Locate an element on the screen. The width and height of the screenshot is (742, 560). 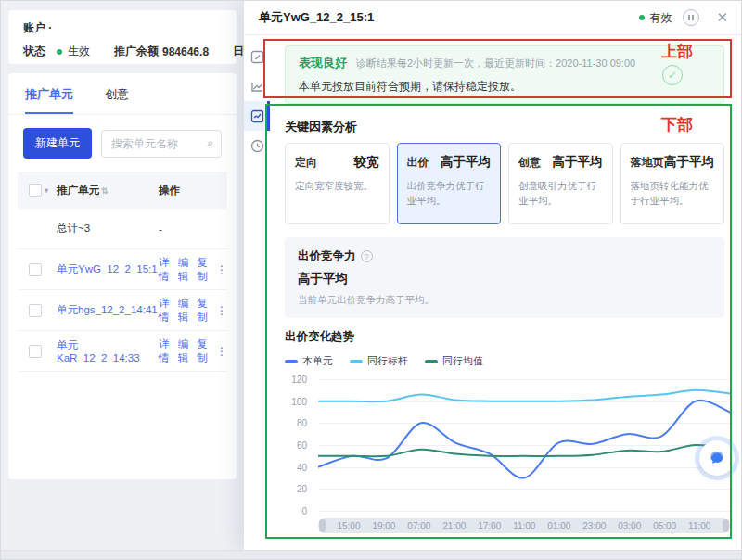
unit-name-link: 单元hgs_12_2_14:41 is located at coordinates (108, 310).